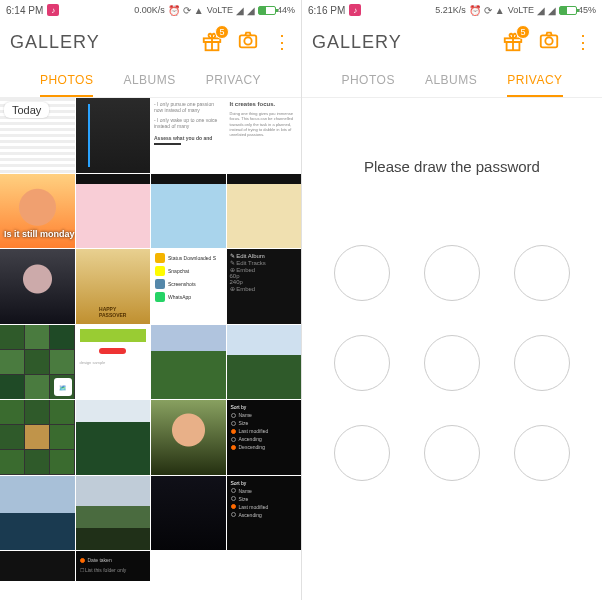 This screenshot has height=600, width=602. Describe the element at coordinates (24, 10) in the screenshot. I see `status-time: 6:14 PM` at that location.